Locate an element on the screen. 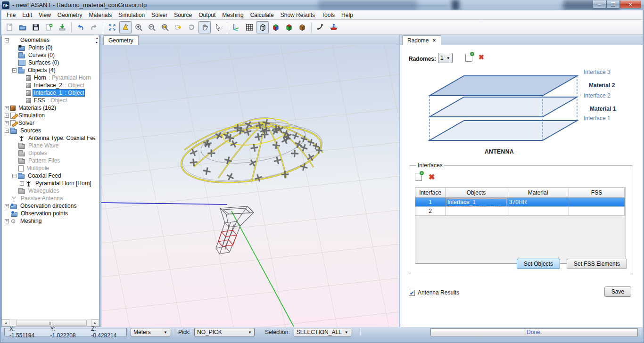  set-fss-button: Set FSS Elements is located at coordinates (597, 264).